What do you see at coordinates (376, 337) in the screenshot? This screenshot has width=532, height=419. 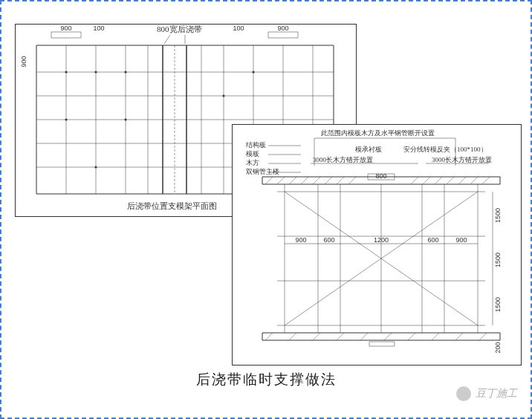 I see `bottom-hatch` at bounding box center [376, 337].